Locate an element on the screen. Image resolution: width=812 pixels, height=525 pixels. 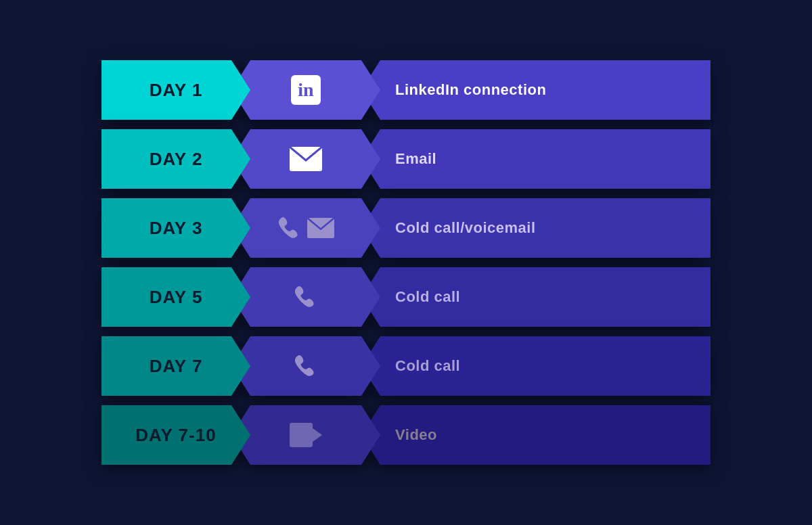
day-cell: DAY 5 is located at coordinates (176, 297).